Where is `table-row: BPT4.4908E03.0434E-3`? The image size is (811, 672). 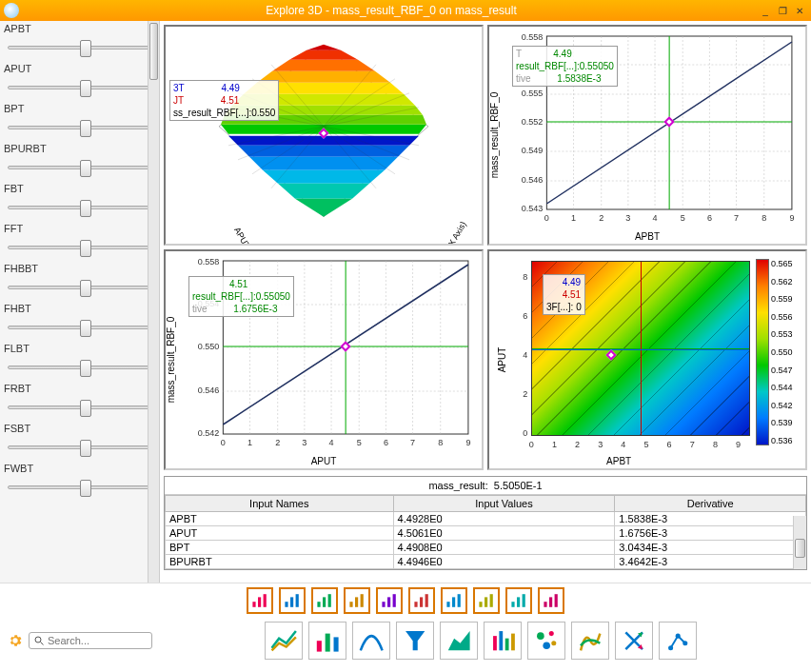 table-row: BPT4.4908E03.0434E-3 is located at coordinates (485, 548).